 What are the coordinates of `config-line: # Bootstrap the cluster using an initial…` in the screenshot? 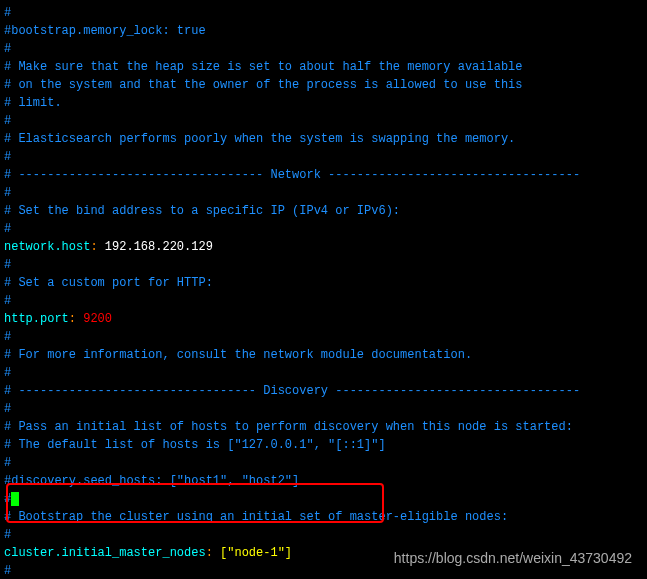 It's located at (324, 517).